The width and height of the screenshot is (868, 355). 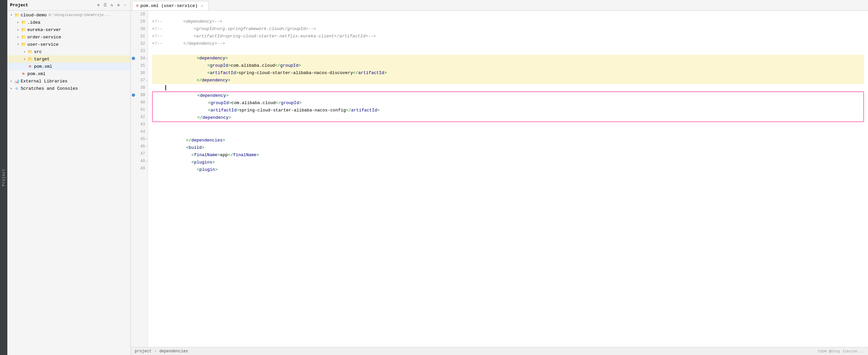 I want to click on project-tree: 📁 cloud-demo D:\DingJiaxiong\IdeaProje..…, so click(x=69, y=183).